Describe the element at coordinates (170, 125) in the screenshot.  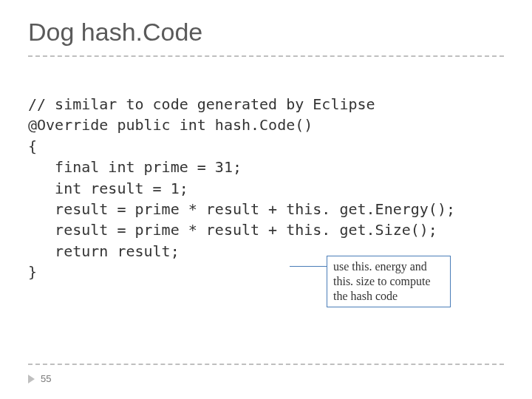
I see `code-line: @Override public int hash.Code()` at that location.